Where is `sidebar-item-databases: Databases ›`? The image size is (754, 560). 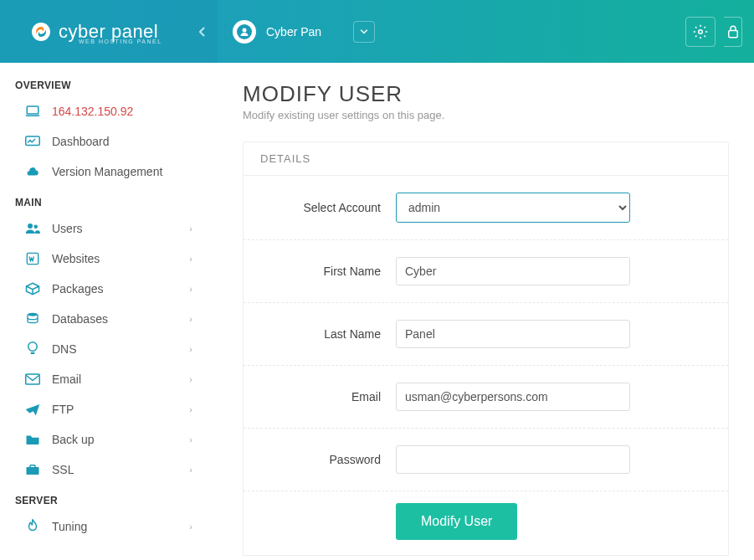
sidebar-item-databases: Databases › is located at coordinates (109, 319).